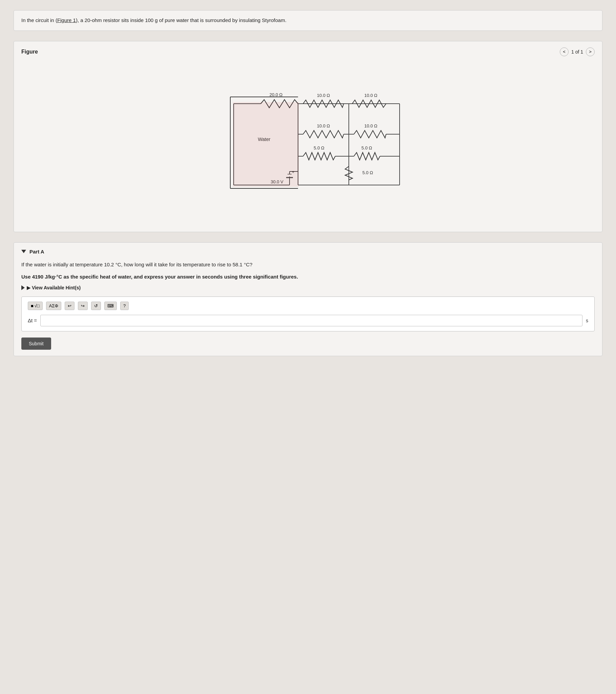 Image resolution: width=616 pixels, height=694 pixels. I want to click on part-a-title: Part A, so click(37, 252).